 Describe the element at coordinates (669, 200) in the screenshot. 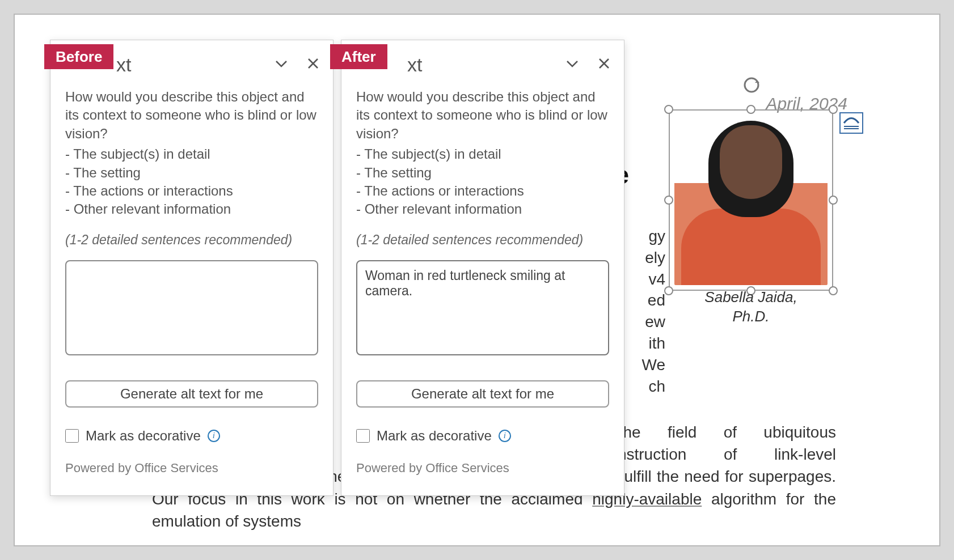

I see `resize-handle-w` at that location.